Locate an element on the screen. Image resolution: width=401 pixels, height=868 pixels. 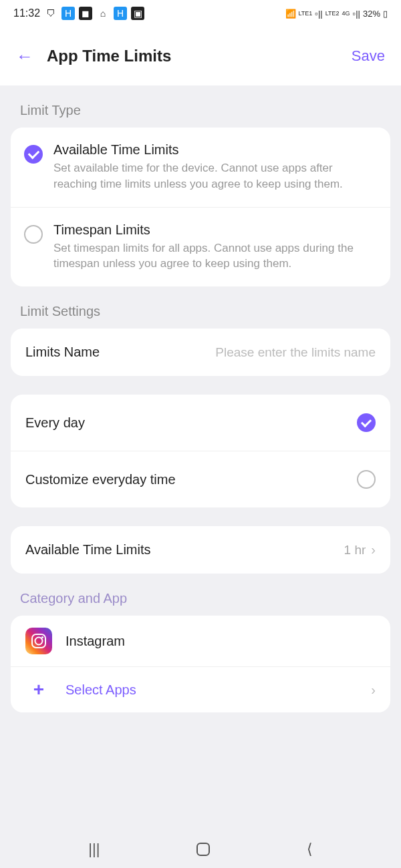
radio-unchecked-icon is located at coordinates (33, 234).